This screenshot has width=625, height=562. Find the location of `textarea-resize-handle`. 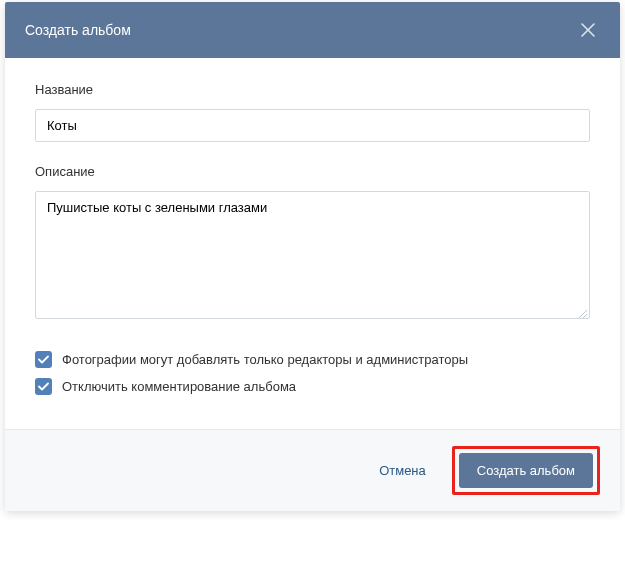

textarea-resize-handle is located at coordinates (583, 314).